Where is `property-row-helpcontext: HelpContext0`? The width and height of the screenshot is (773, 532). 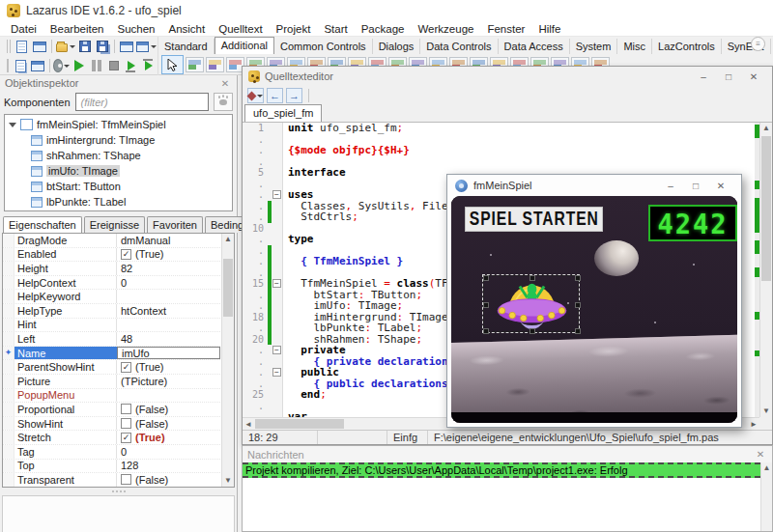
property-row-helpcontext: HelpContext0 is located at coordinates (118, 284).